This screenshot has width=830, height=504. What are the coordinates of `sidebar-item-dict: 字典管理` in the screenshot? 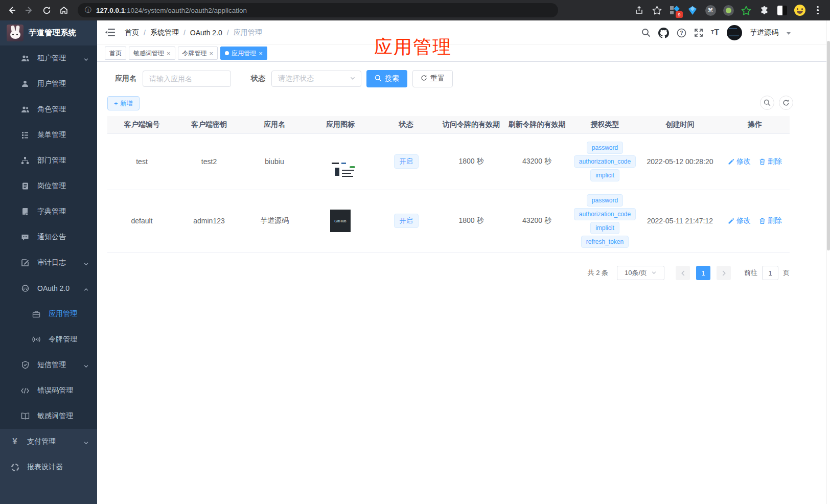 It's located at (49, 212).